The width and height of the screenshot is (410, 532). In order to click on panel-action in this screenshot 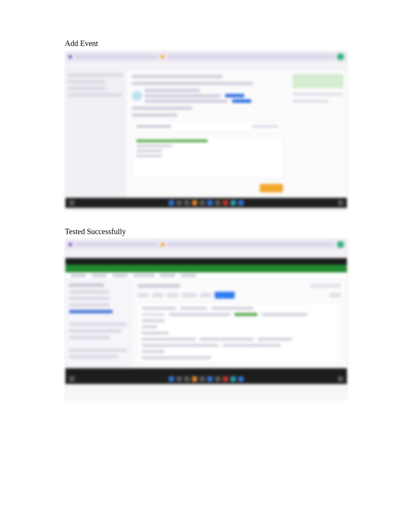, I will do `click(265, 126)`.